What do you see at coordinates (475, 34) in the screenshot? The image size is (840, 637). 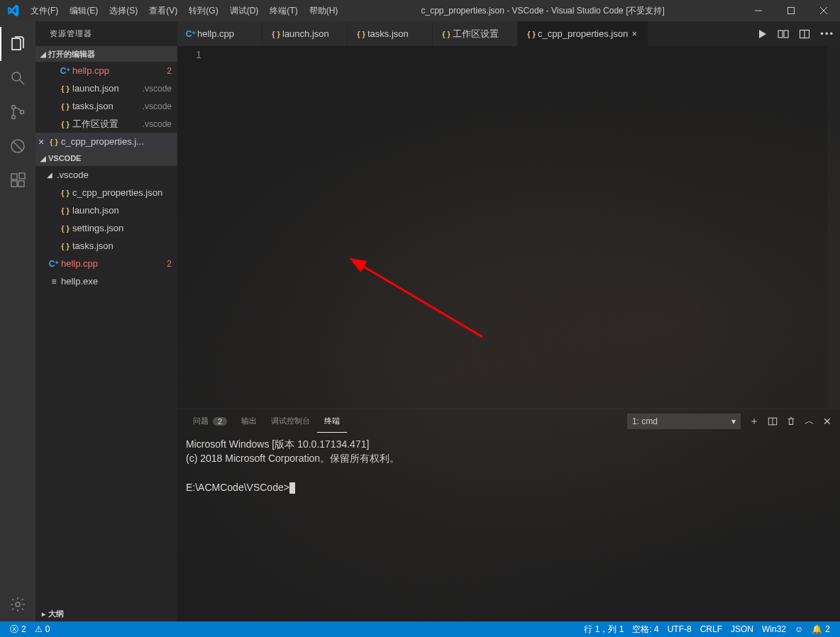 I see `tab-workspace-settings: { }工作区设置` at bounding box center [475, 34].